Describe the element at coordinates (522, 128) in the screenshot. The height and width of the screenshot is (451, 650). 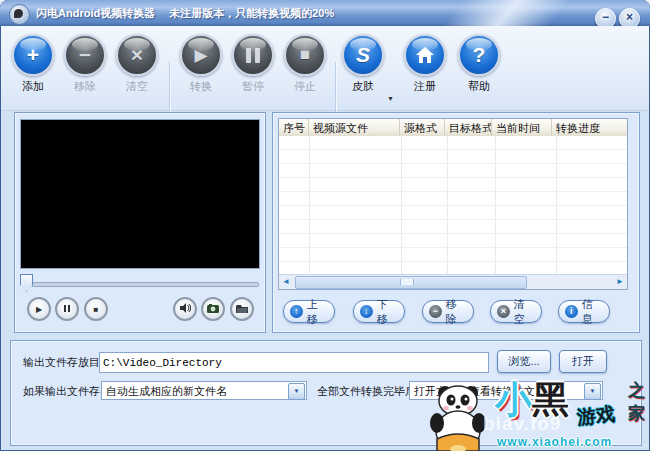
I see `column-header-current-time: 当前时间` at that location.